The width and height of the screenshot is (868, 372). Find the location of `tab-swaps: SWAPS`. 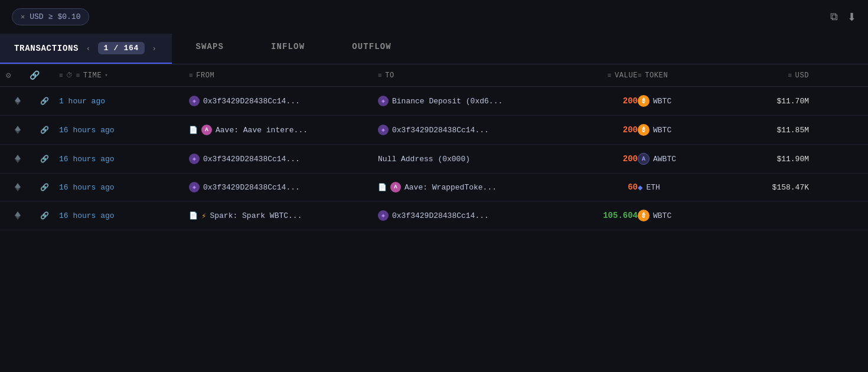

tab-swaps: SWAPS is located at coordinates (210, 48).